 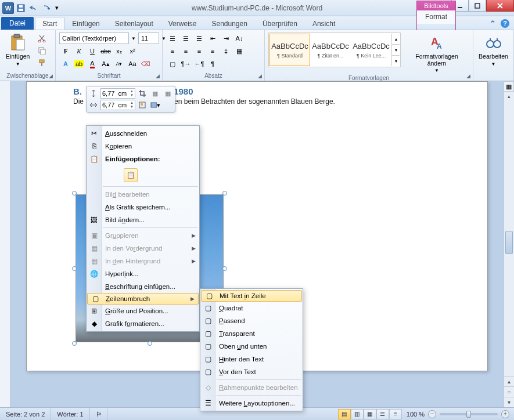 I want to click on gallery-up-icon: ▴, so click(x=396, y=39).